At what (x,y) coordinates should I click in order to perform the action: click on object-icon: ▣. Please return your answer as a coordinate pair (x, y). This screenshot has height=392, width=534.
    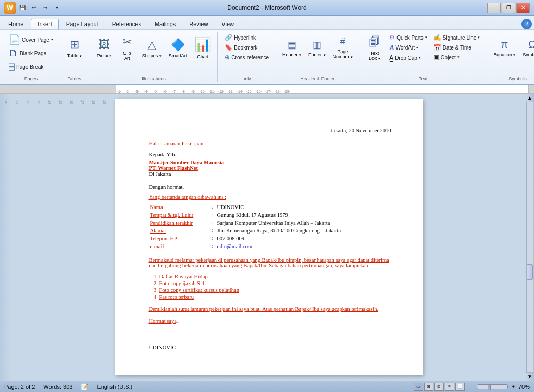
    Looking at the image, I should click on (437, 57).